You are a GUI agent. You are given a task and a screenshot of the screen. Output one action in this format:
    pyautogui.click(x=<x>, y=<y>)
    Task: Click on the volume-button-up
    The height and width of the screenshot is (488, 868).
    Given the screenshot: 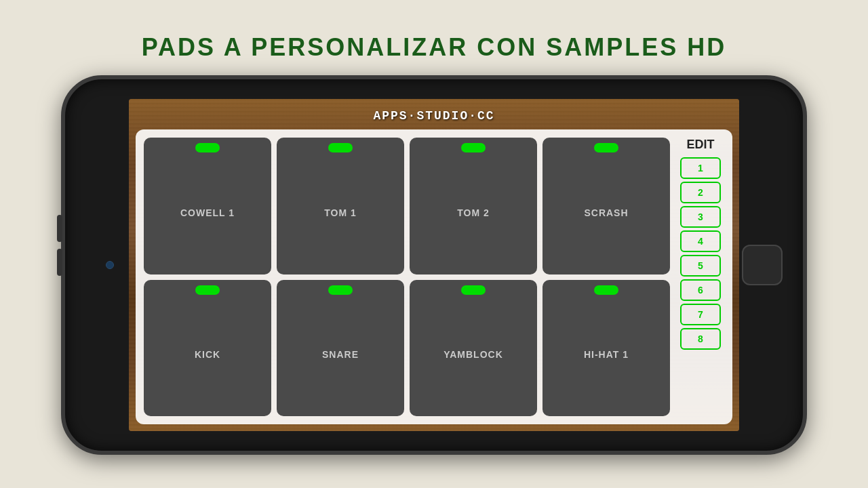 What is the action you would take?
    pyautogui.click(x=60, y=228)
    